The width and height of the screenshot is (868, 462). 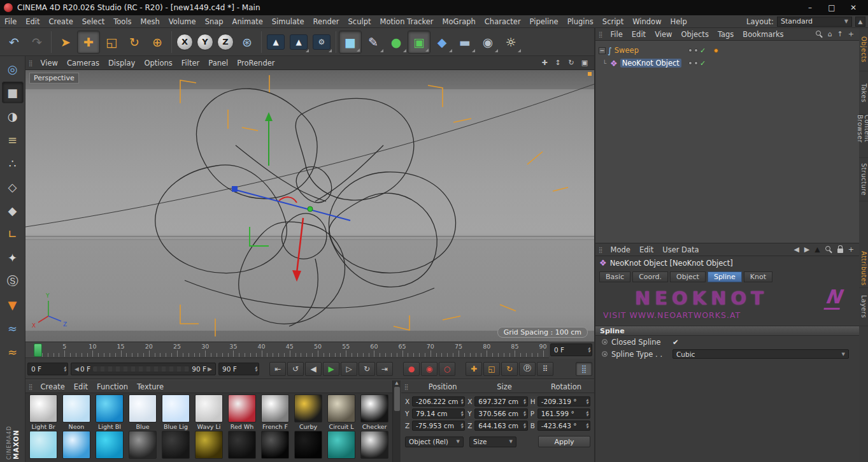 I want to click on viewport-menu-item: View, so click(x=50, y=62).